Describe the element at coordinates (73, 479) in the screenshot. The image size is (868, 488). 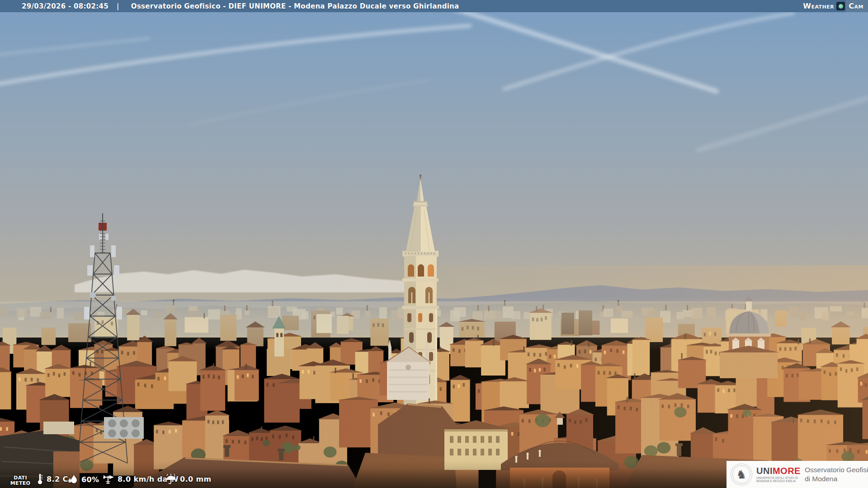
I see `humidity-drops-icon` at that location.